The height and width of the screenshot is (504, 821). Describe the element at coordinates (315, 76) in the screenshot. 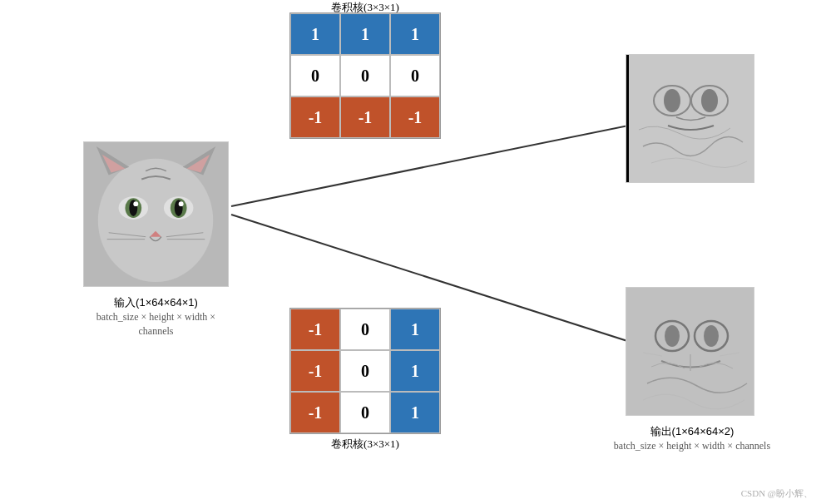

I see `kernel-cell-3: 0` at that location.